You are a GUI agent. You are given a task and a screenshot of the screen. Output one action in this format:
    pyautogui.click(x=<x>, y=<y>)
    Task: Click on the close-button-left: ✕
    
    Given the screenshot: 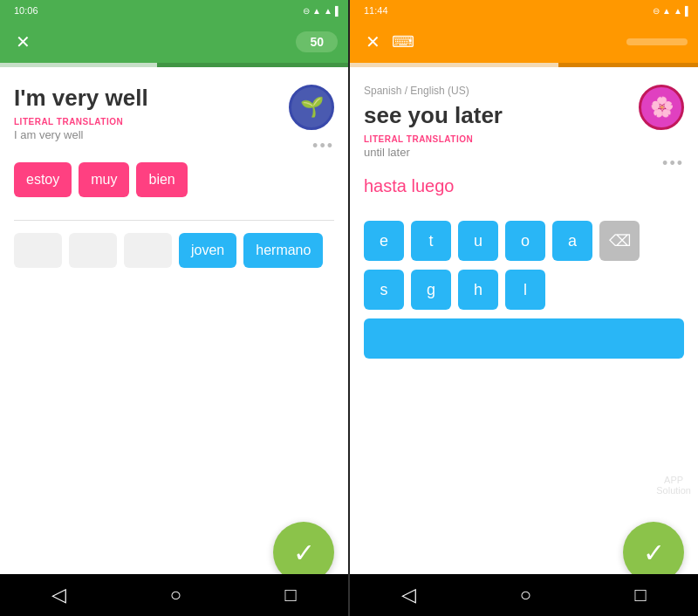 What is the action you would take?
    pyautogui.click(x=23, y=42)
    